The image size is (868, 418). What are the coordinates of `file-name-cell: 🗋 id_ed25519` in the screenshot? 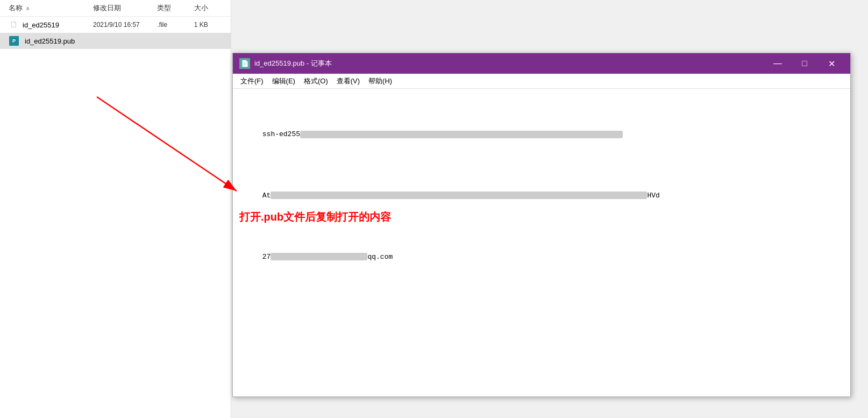 It's located at (46, 25).